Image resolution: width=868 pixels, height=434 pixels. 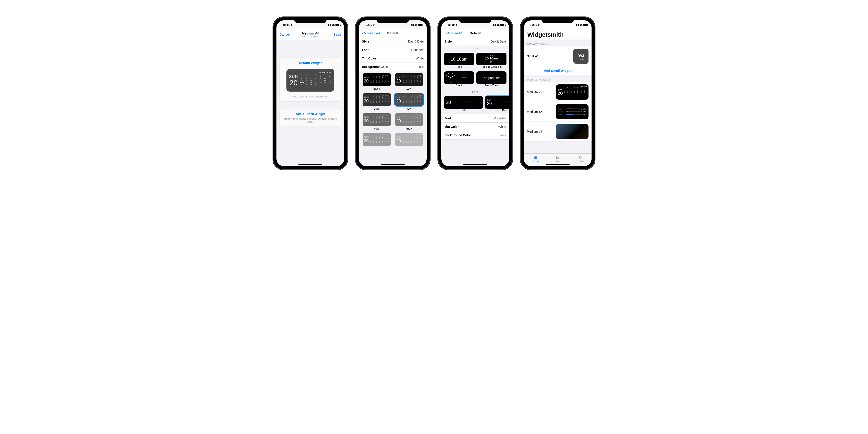 I want to click on cal-grid-1: SMTWTFS123456789101112131415161718192021…, so click(x=315, y=80).